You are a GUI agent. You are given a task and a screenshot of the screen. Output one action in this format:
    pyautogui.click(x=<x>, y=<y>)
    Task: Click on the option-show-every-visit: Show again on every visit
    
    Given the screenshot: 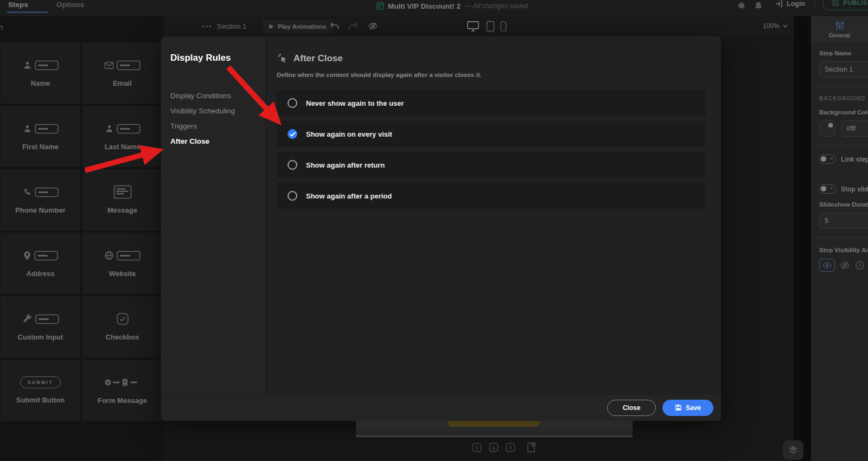 What is the action you would take?
    pyautogui.click(x=492, y=134)
    